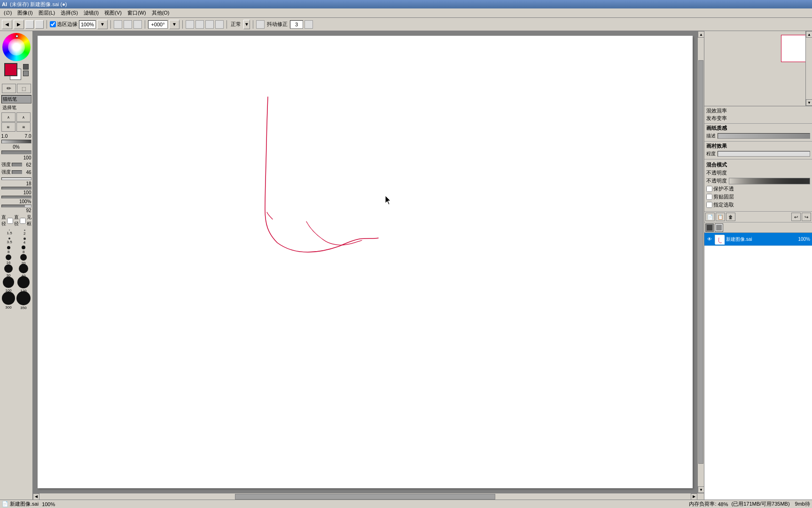  What do you see at coordinates (710, 205) in the screenshot?
I see `specify-select-cb` at bounding box center [710, 205].